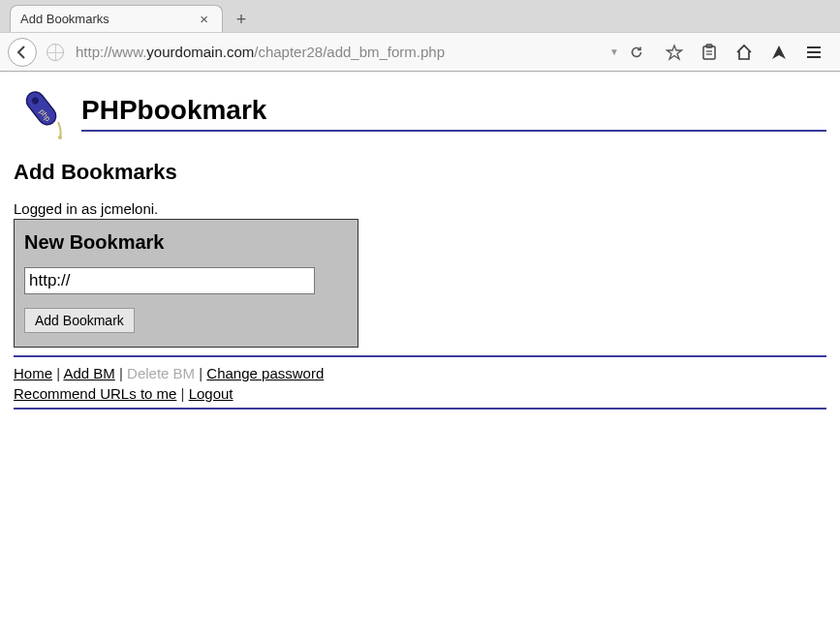  I want to click on browser-toolbar: http://www.yourdomain.com/chapter28/add_…, so click(420, 52).